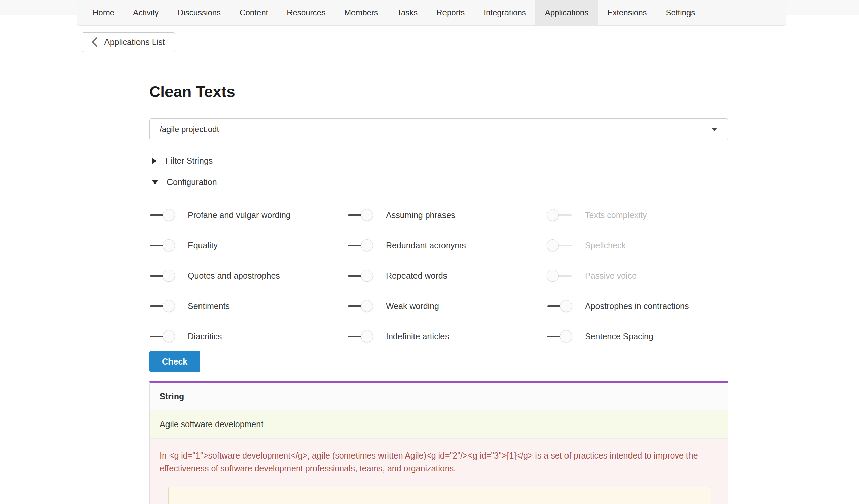 The image size is (859, 504). I want to click on toggle-item-equality: Equality, so click(248, 245).